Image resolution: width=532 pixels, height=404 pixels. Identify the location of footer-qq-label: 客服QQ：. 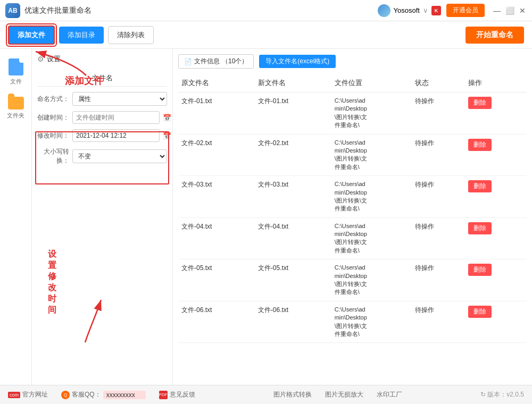
(86, 394).